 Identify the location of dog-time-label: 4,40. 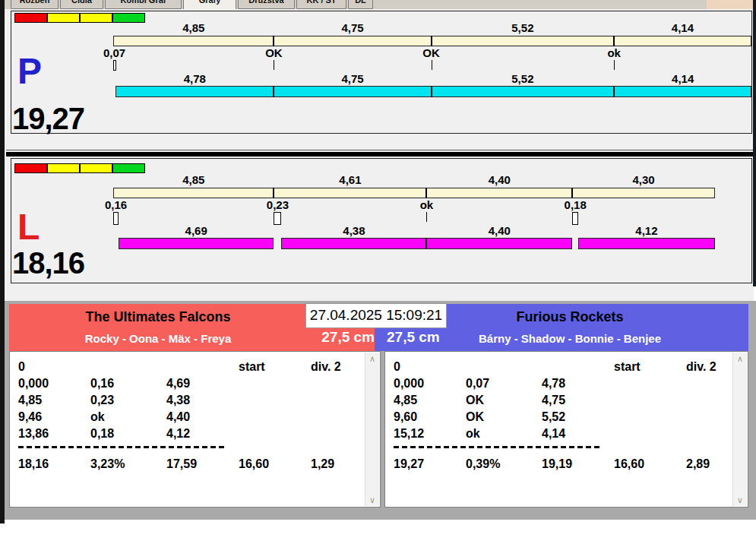
(499, 231).